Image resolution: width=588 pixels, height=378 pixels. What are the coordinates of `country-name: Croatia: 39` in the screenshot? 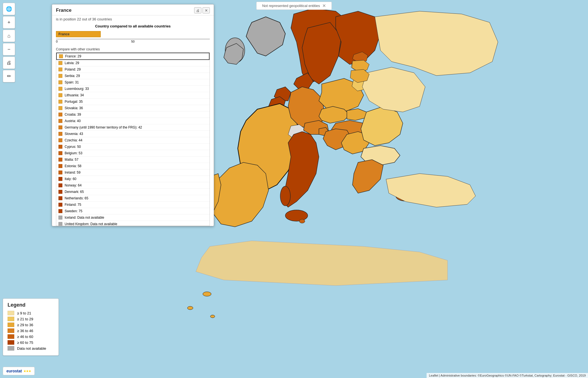 It's located at (73, 115).